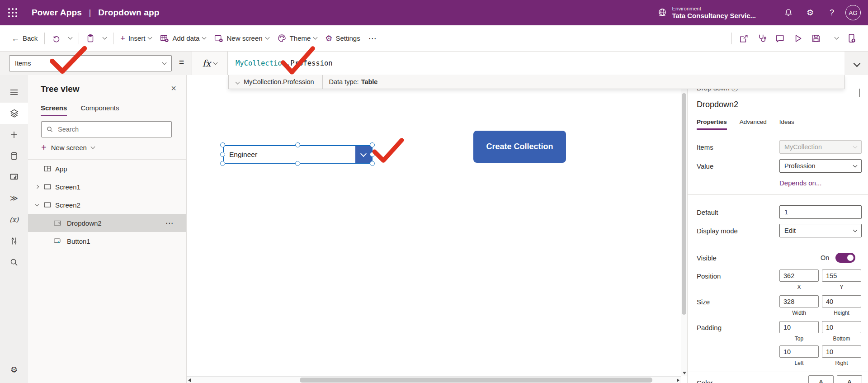 Image resolution: width=868 pixels, height=383 pixels. Describe the element at coordinates (684, 373) in the screenshot. I see `scroll-down-arrow` at that location.